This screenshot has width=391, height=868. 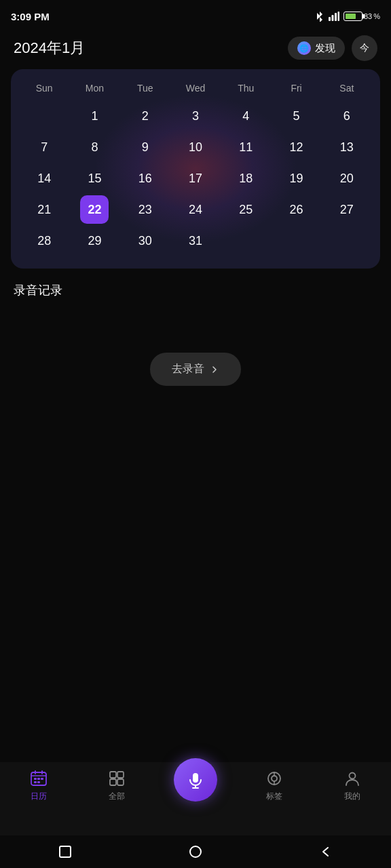 I want to click on cal-cell-9: 9, so click(x=145, y=147).